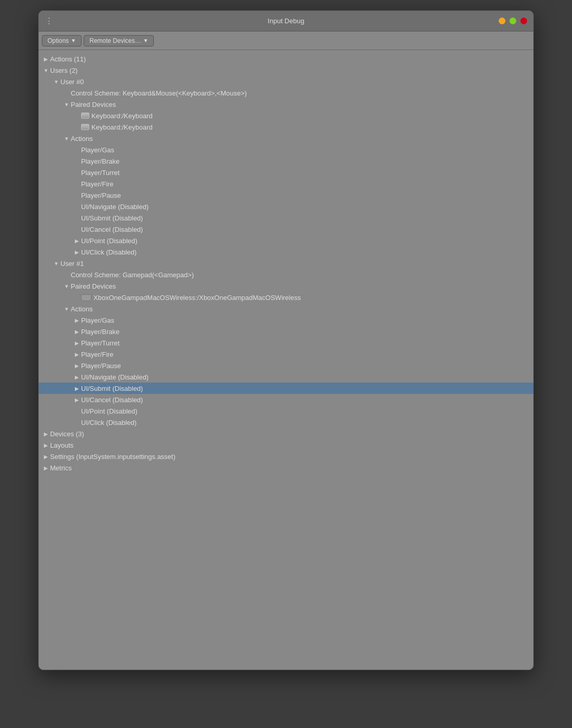  What do you see at coordinates (72, 82) in the screenshot?
I see `label-user0: User #0` at bounding box center [72, 82].